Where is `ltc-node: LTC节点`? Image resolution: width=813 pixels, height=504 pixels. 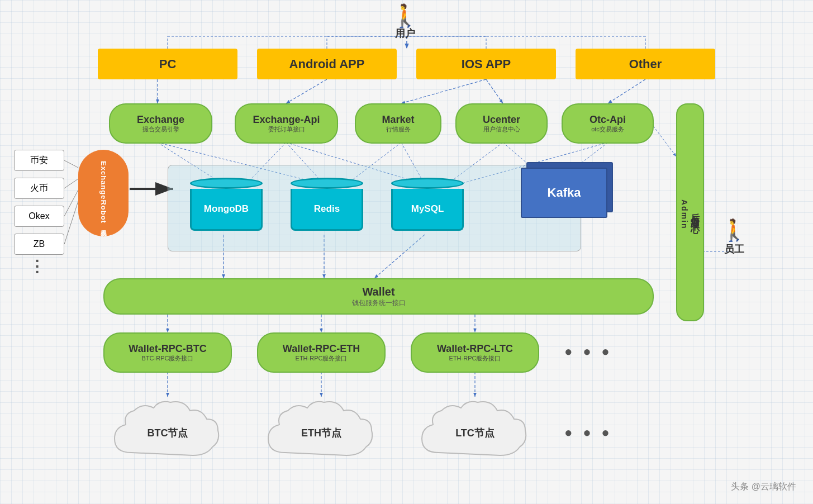
ltc-node: LTC节点 is located at coordinates (475, 433).